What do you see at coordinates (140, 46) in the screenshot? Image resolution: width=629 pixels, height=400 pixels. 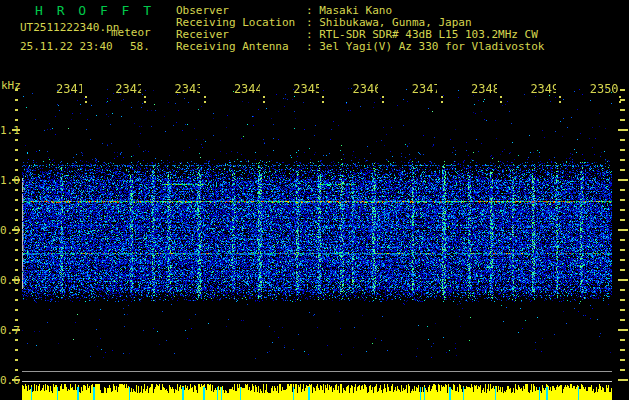 I see `noise-level: 58.` at bounding box center [140, 46].